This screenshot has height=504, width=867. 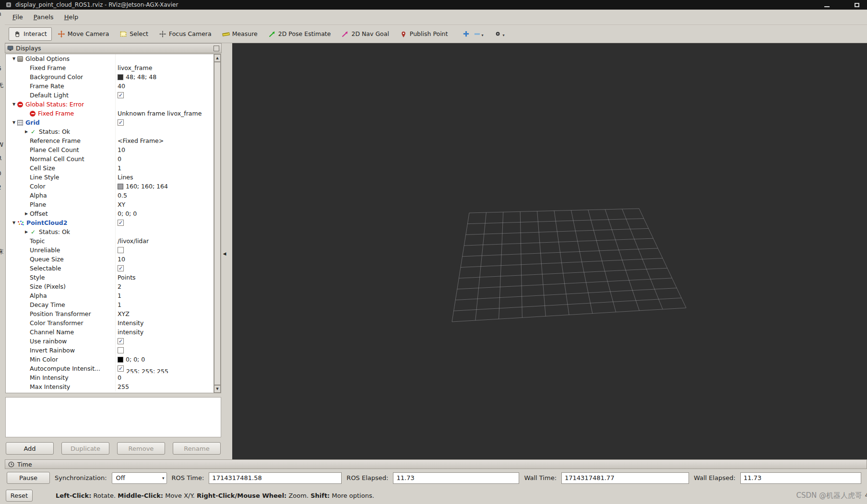 What do you see at coordinates (185, 34) in the screenshot?
I see `tool-focus-camera: Focus Camera` at bounding box center [185, 34].